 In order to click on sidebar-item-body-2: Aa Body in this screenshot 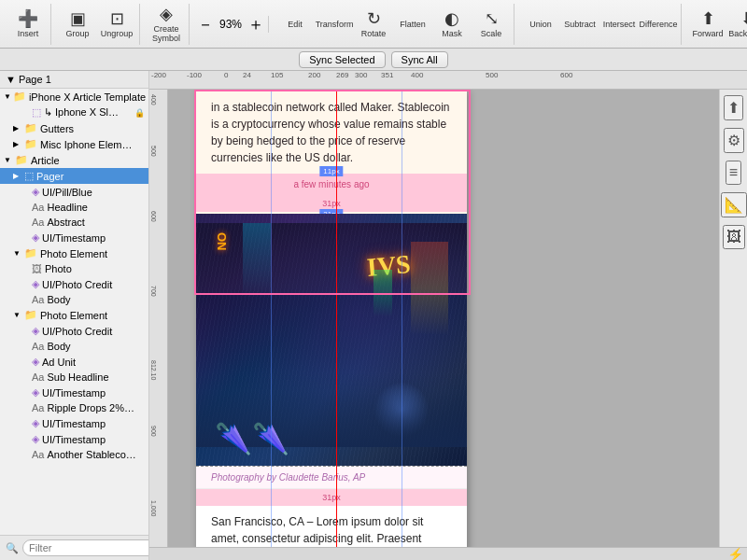, I will do `click(75, 346)`.